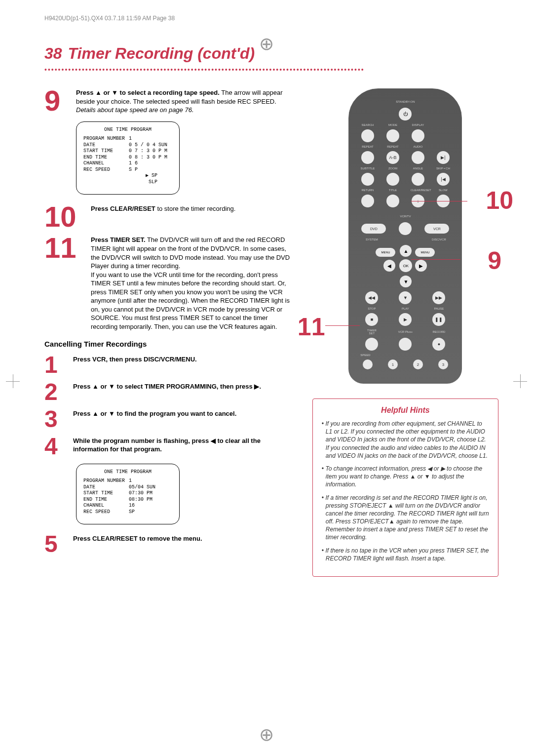 Image resolution: width=533 pixels, height=756 pixels. What do you see at coordinates (406, 491) in the screenshot?
I see `helpful-hints-list: If you are recording from other equipmen…` at bounding box center [406, 491].